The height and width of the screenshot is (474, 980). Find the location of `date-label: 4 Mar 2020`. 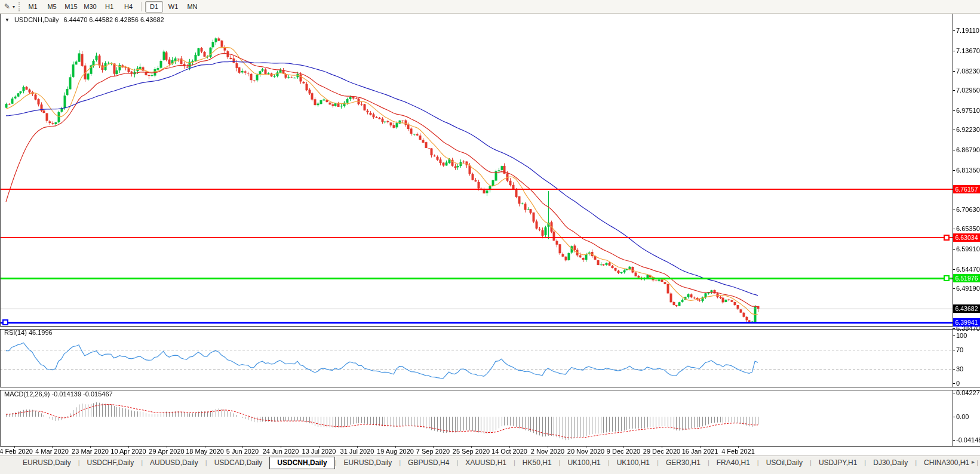

date-label: 4 Mar 2020 is located at coordinates (52, 451).